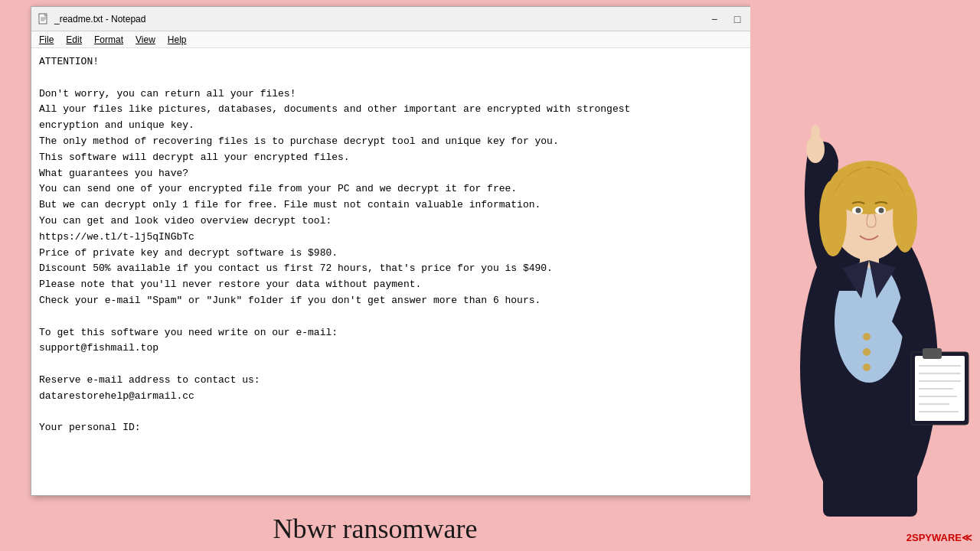 This screenshot has height=551, width=980. What do you see at coordinates (74, 40) in the screenshot?
I see `menu-edit: Edit` at bounding box center [74, 40].